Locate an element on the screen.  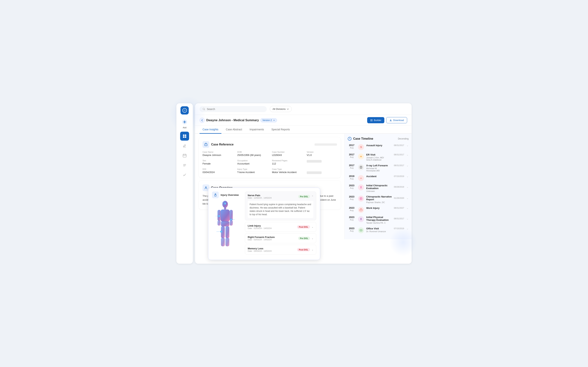
accident-icon is located at coordinates (361, 178).